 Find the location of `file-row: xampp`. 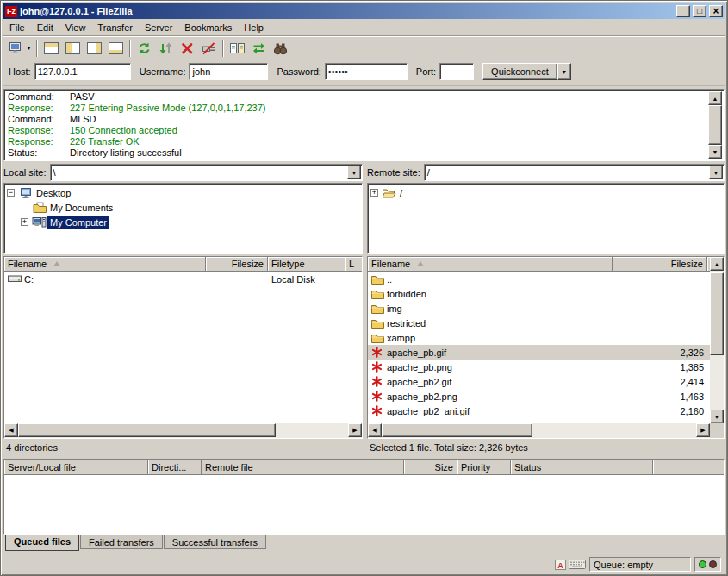

file-row: xampp is located at coordinates (539, 338).